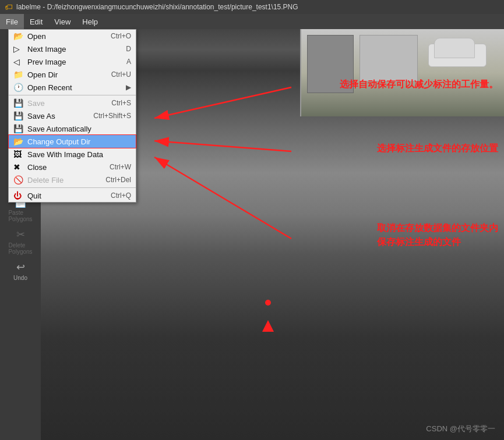 Image resolution: width=504 pixels, height=440 pixels. Describe the element at coordinates (20, 278) in the screenshot. I see `undo-label: Undo` at that location.